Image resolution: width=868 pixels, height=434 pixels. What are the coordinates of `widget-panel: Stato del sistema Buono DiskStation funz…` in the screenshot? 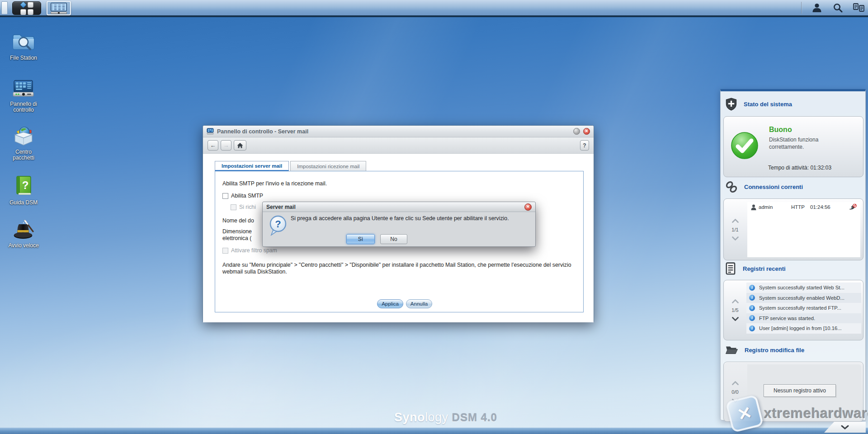 It's located at (793, 255).